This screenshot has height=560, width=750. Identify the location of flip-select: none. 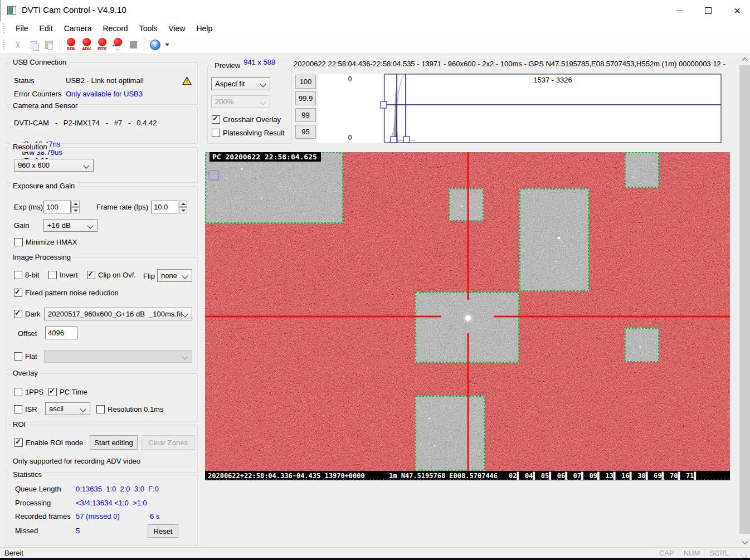
(175, 275).